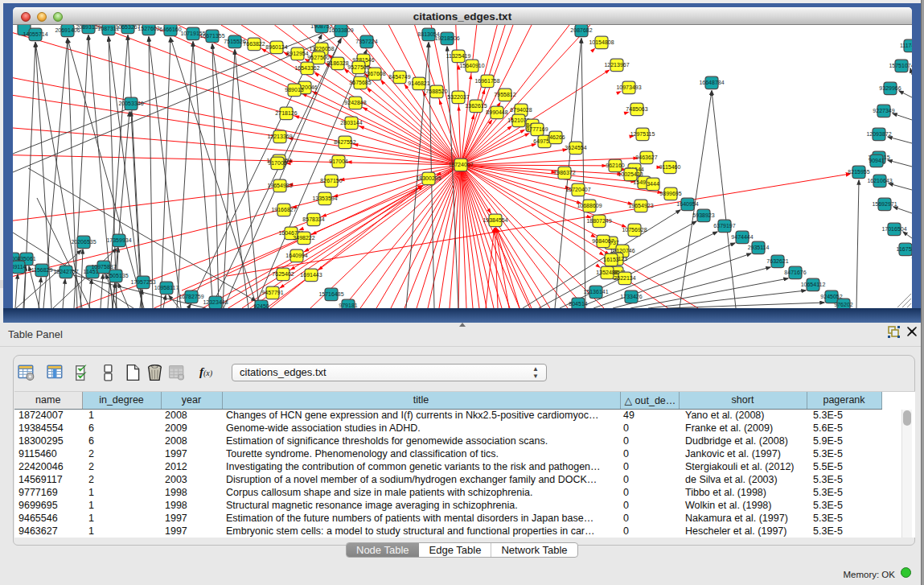  Describe the element at coordinates (170, 29) in the screenshot. I see `svg-text: 6466160` at that location.